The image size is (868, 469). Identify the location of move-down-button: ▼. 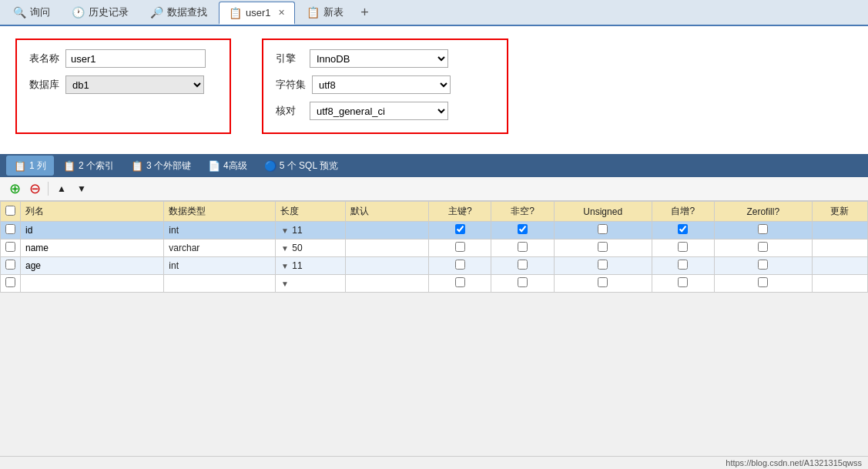
(82, 189).